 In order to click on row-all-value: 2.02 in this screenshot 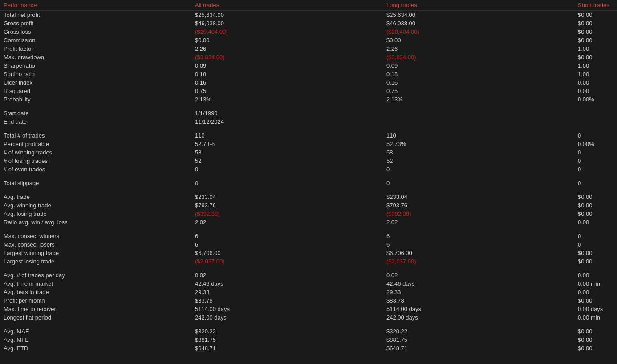, I will do `click(287, 222)`.